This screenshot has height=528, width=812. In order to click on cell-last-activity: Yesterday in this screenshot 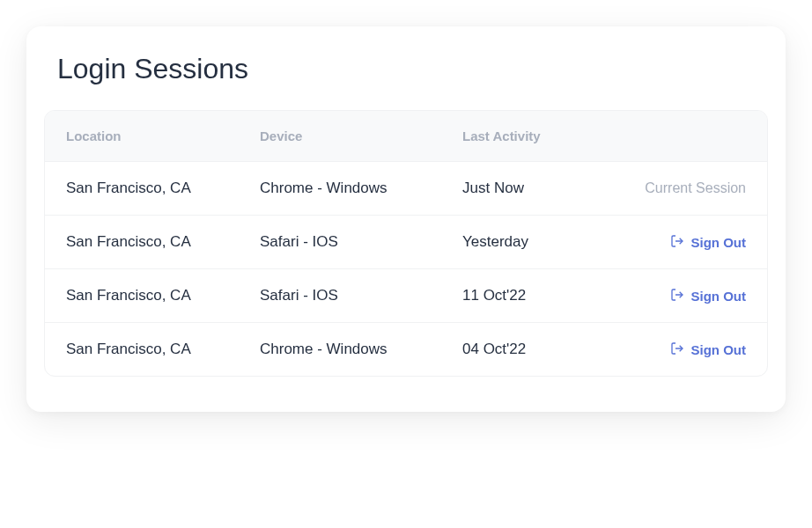, I will do `click(533, 242)`.